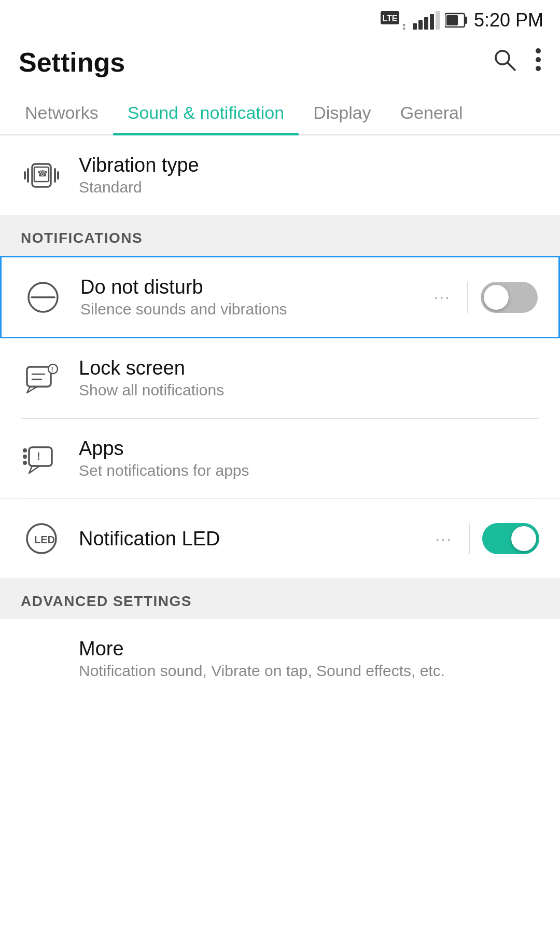 The image size is (560, 934). What do you see at coordinates (309, 390) in the screenshot?
I see `lock-screen-subtitle: Show all notifications` at bounding box center [309, 390].